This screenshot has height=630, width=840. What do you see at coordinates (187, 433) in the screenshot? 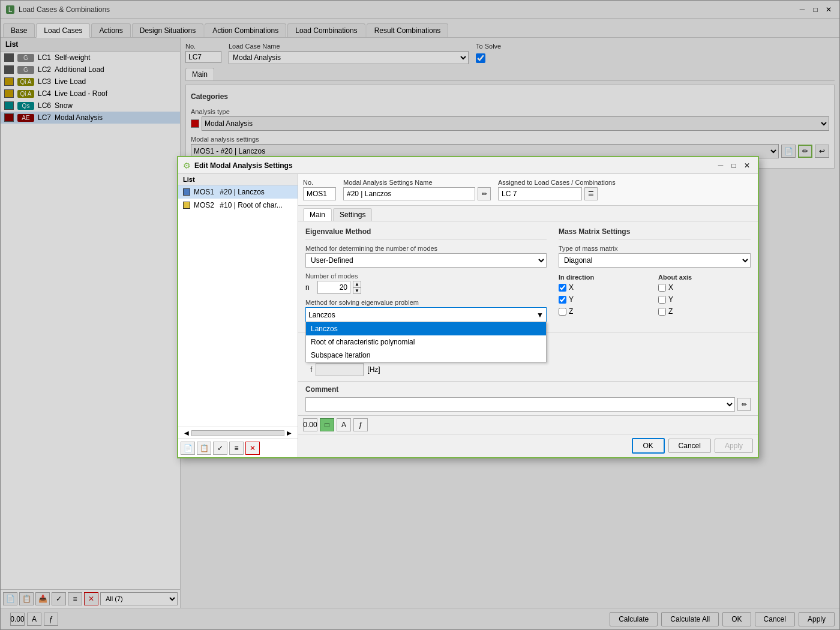
I see `scroll-left: ◀` at bounding box center [187, 433].